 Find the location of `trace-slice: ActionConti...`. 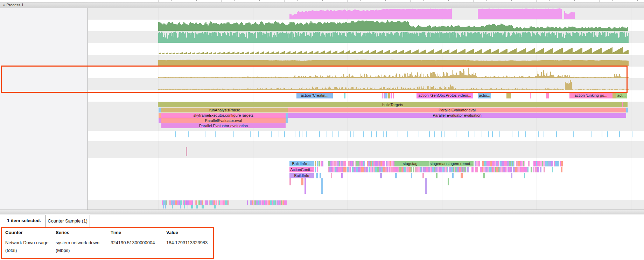

trace-slice: ActionConti... is located at coordinates (302, 170).